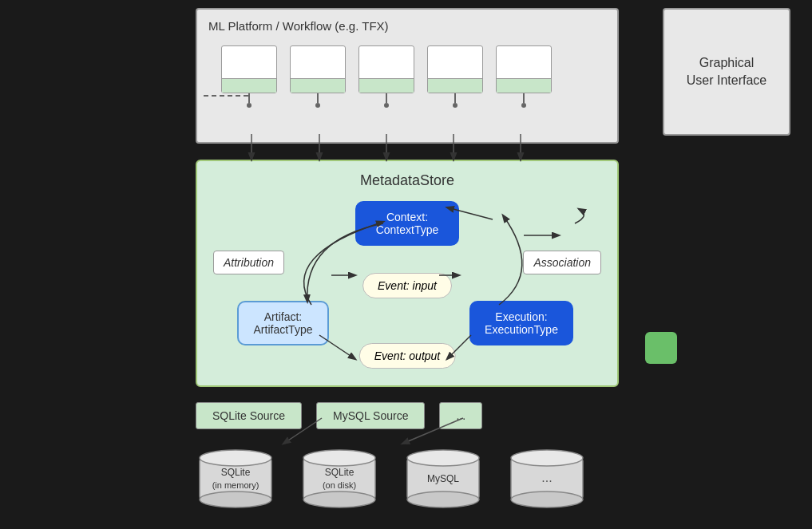  What do you see at coordinates (407, 180) in the screenshot?
I see `metadata-store-label: MetadataStore` at bounding box center [407, 180].